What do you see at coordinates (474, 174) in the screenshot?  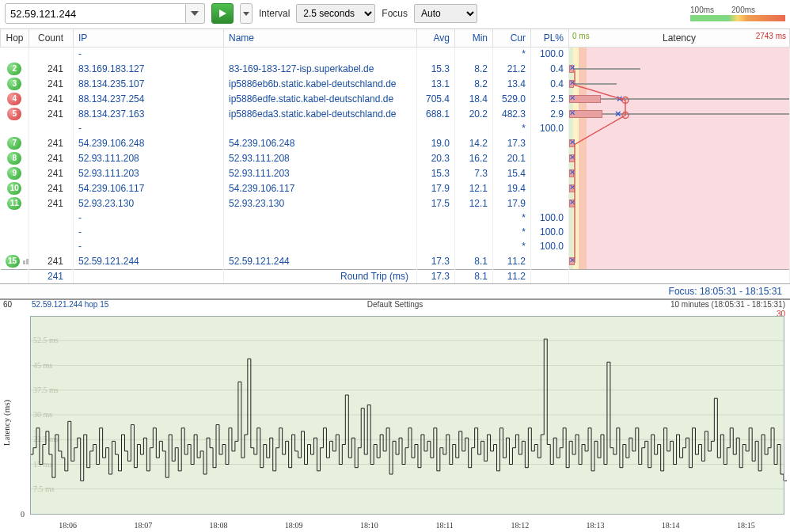 I see `hop-min: 7.3` at bounding box center [474, 174].